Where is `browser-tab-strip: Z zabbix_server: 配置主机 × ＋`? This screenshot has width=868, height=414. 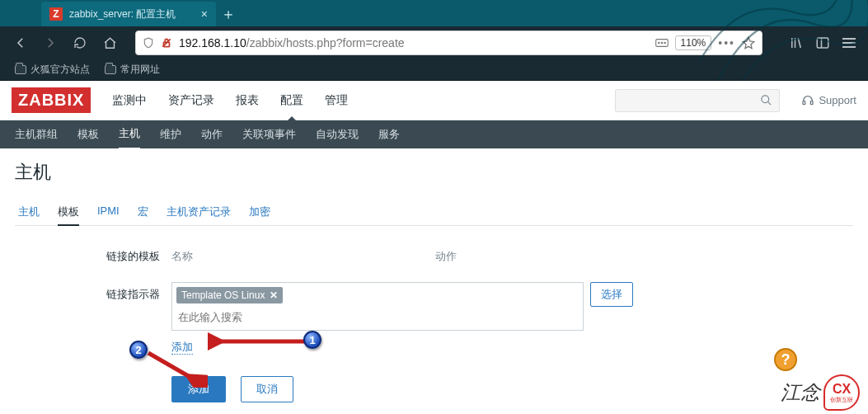
browser-tab-strip: Z zabbix_server: 配置主机 × ＋ is located at coordinates (434, 13).